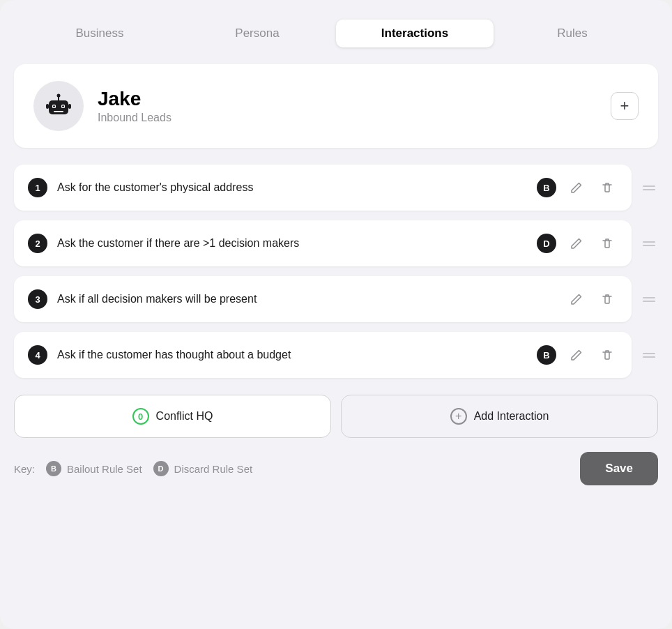  What do you see at coordinates (161, 469) in the screenshot?
I see `discard-badge: D` at bounding box center [161, 469].